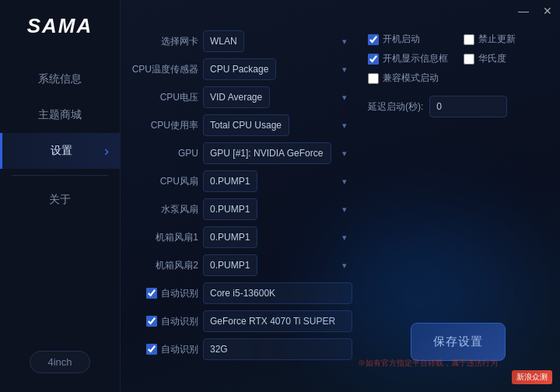 The height and width of the screenshot is (392, 560). I want to click on pump-fan-select: 0.PUMP1, so click(230, 209).